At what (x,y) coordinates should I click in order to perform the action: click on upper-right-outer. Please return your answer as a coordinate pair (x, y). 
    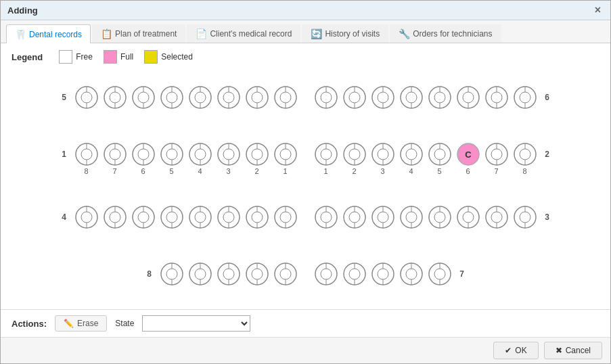
    Looking at the image, I should click on (426, 97).